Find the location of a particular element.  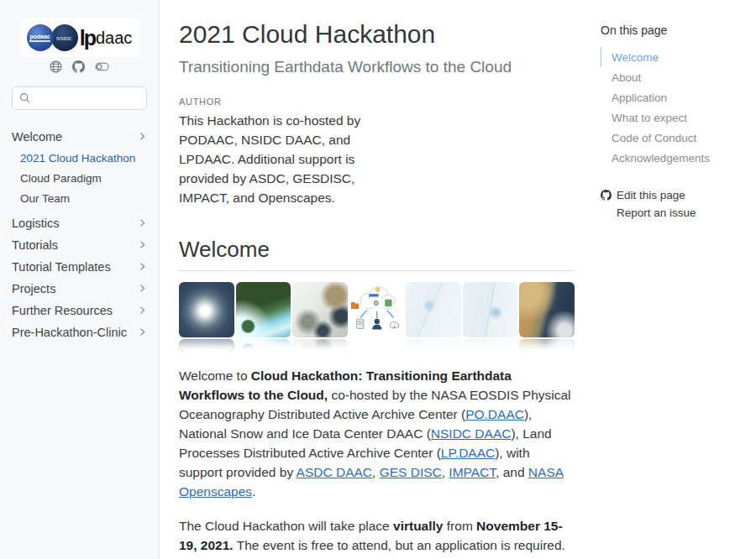

text: Welcome to is located at coordinates (215, 376).